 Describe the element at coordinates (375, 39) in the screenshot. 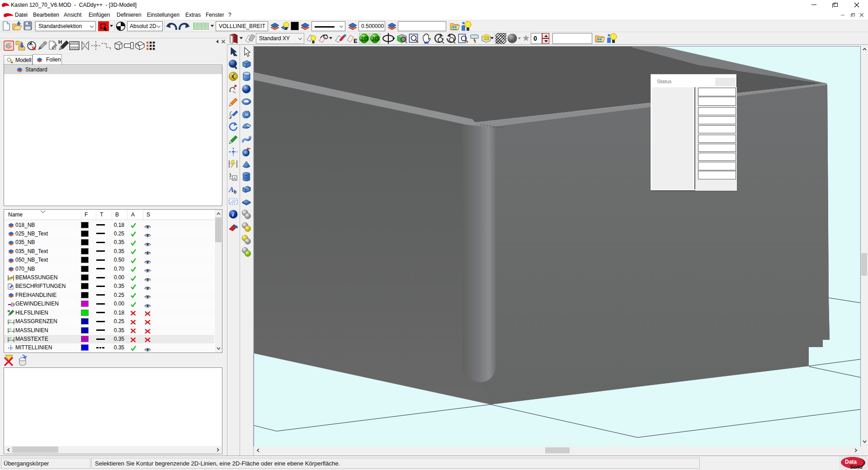

I see `svg-text: 3D` at that location.